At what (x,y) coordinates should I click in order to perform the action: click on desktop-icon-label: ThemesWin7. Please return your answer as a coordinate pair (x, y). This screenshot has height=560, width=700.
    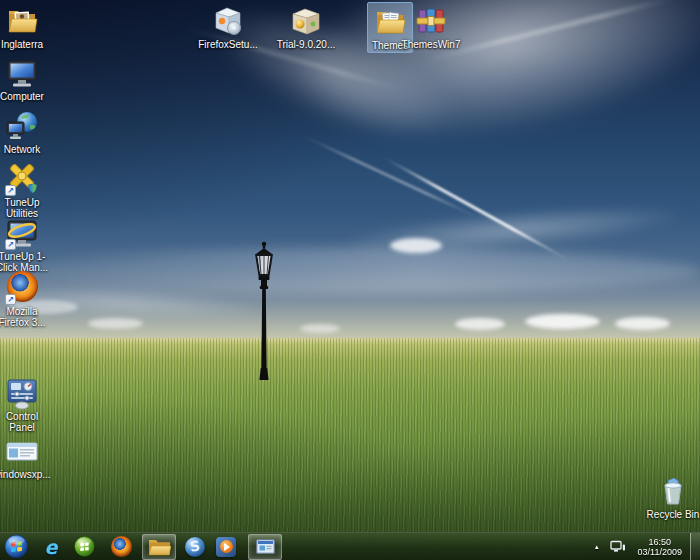
    Looking at the image, I should click on (431, 44).